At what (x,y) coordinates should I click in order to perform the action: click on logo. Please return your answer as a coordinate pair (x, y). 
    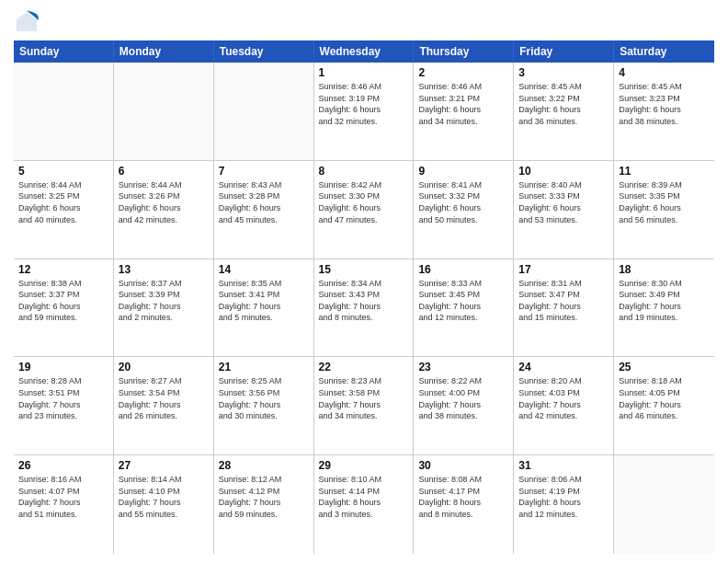
    Looking at the image, I should click on (28, 22).